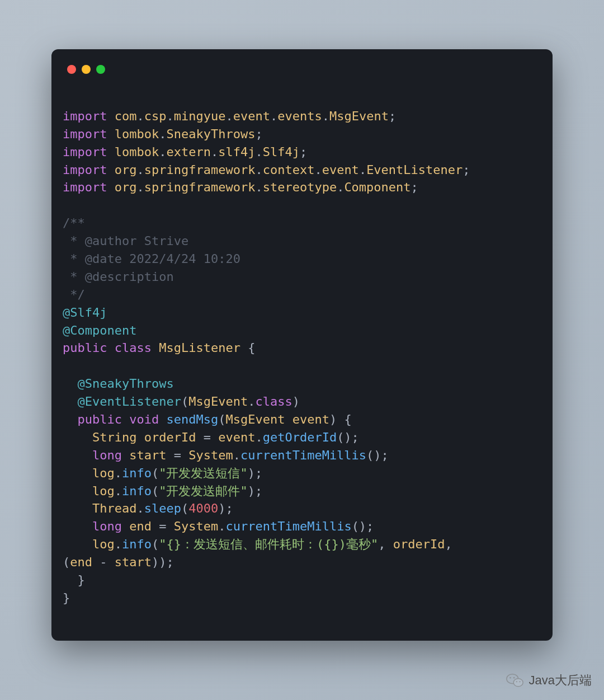 This screenshot has width=604, height=700. What do you see at coordinates (302, 170) in the screenshot?
I see `code-line: import org.springframework.context.event…` at bounding box center [302, 170].